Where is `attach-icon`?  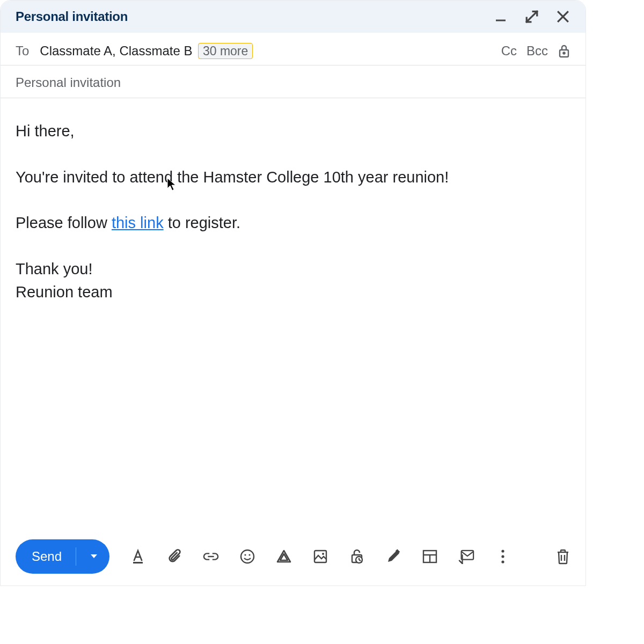
attach-icon is located at coordinates (174, 557).